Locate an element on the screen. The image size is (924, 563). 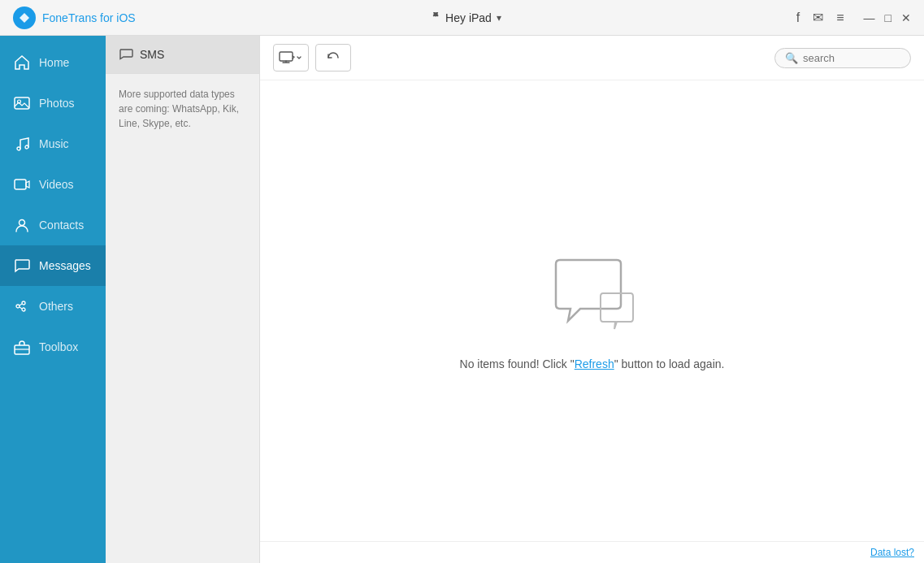
device-name: Hey iPad is located at coordinates (468, 18).